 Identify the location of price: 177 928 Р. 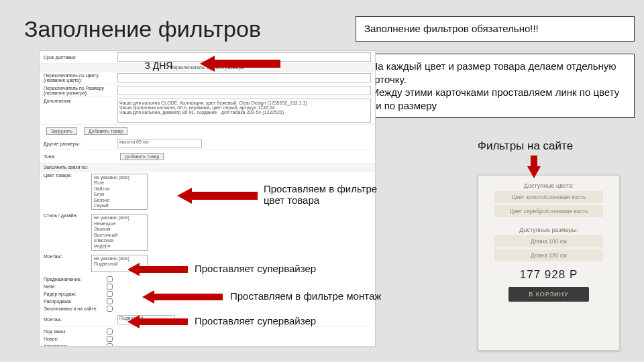
(549, 275).